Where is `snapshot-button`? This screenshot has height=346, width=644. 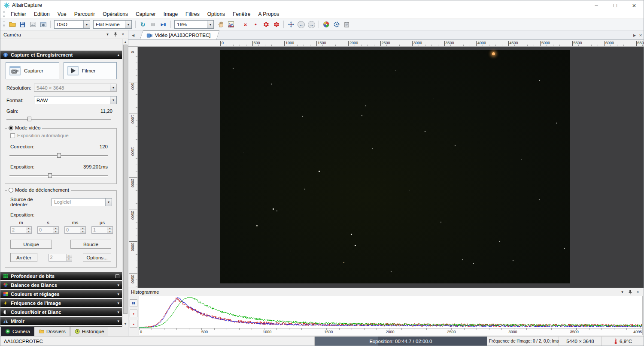 snapshot-button is located at coordinates (43, 25).